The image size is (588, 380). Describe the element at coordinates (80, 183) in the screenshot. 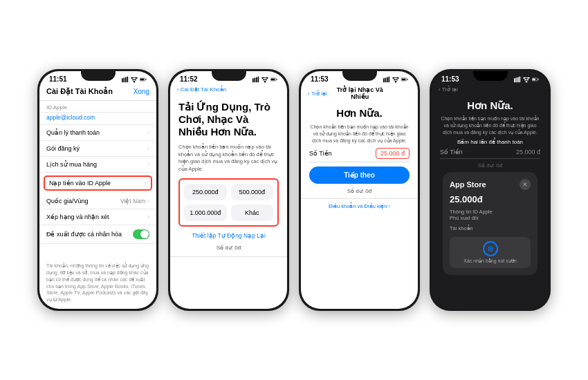

I see `topup-label: Nạp tiền vào ID Apple` at that location.